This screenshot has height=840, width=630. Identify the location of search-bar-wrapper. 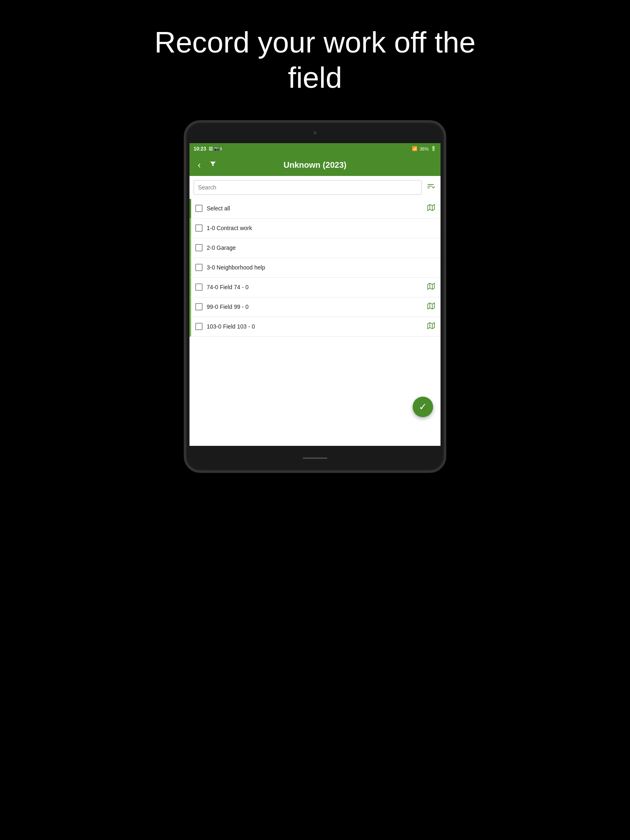
(315, 187).